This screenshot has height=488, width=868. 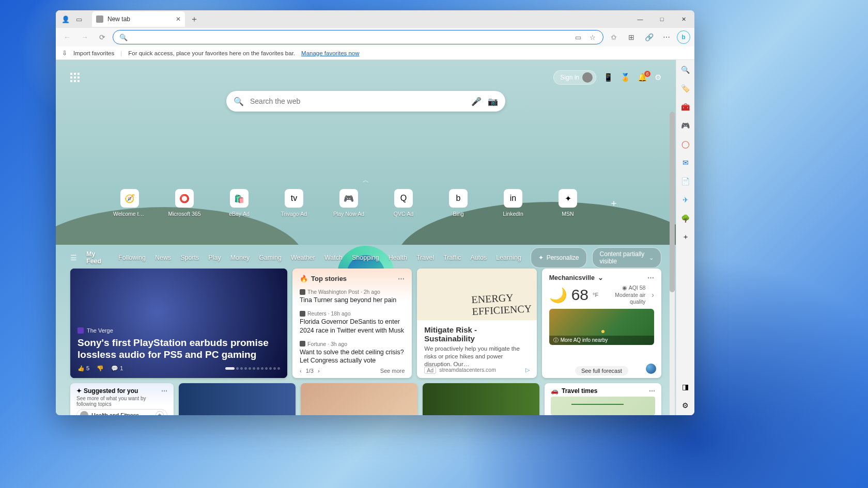 What do you see at coordinates (672, 263) in the screenshot?
I see `scrollbar` at bounding box center [672, 263].